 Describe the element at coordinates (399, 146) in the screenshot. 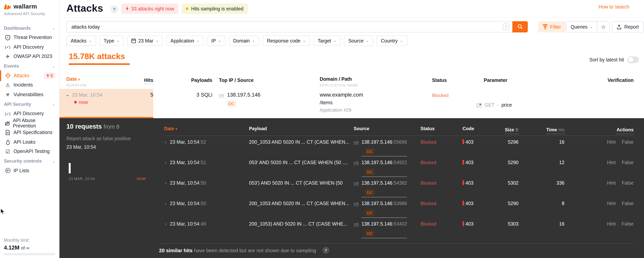

I see `request-row: ›23 Mar, 10:54:52 200_1053 AND 5020 IN .…` at that location.